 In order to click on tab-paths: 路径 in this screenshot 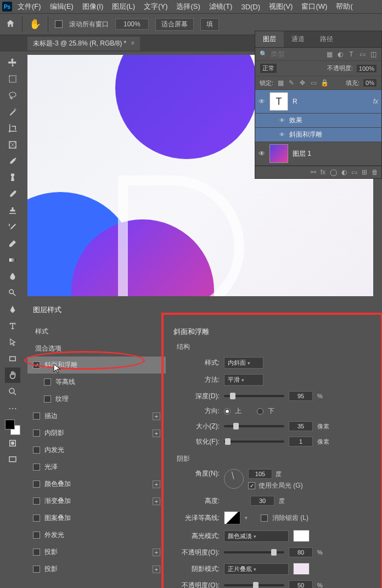, I will do `click(327, 39)`.